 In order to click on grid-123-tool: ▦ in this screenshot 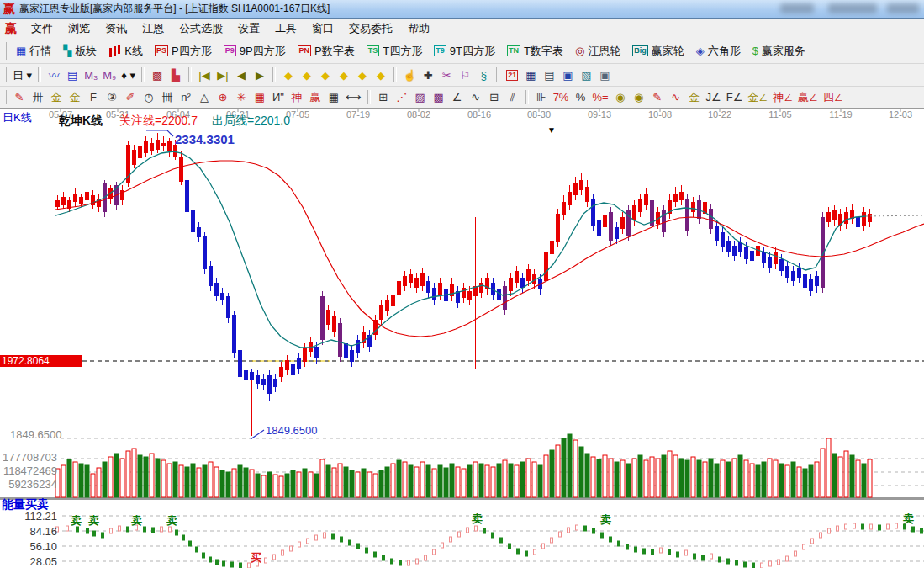, I will do `click(334, 98)`.